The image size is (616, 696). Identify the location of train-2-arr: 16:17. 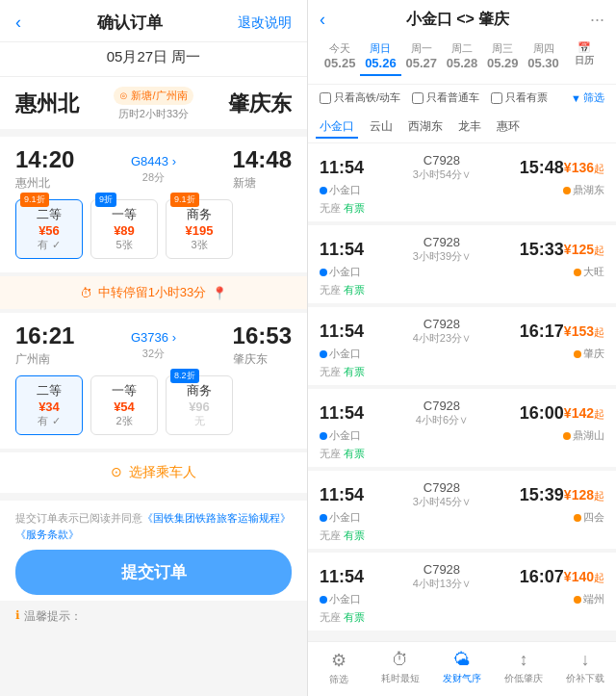
(542, 331).